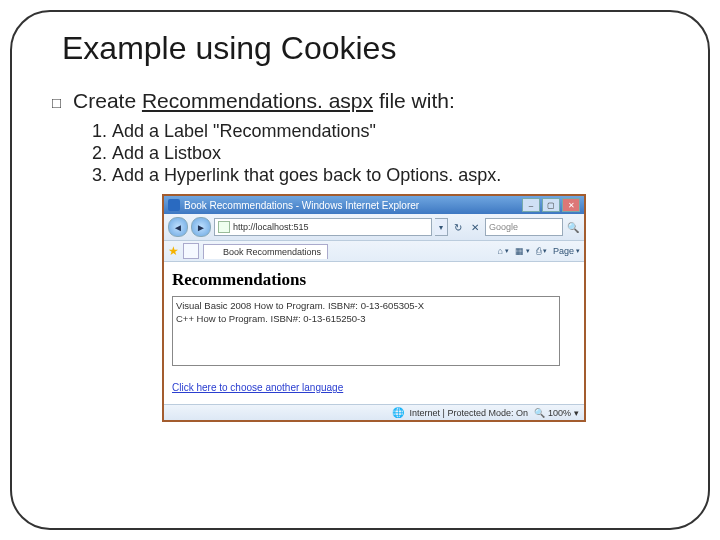 The width and height of the screenshot is (720, 540). What do you see at coordinates (531, 205) in the screenshot?
I see `minimize-button: –` at bounding box center [531, 205].